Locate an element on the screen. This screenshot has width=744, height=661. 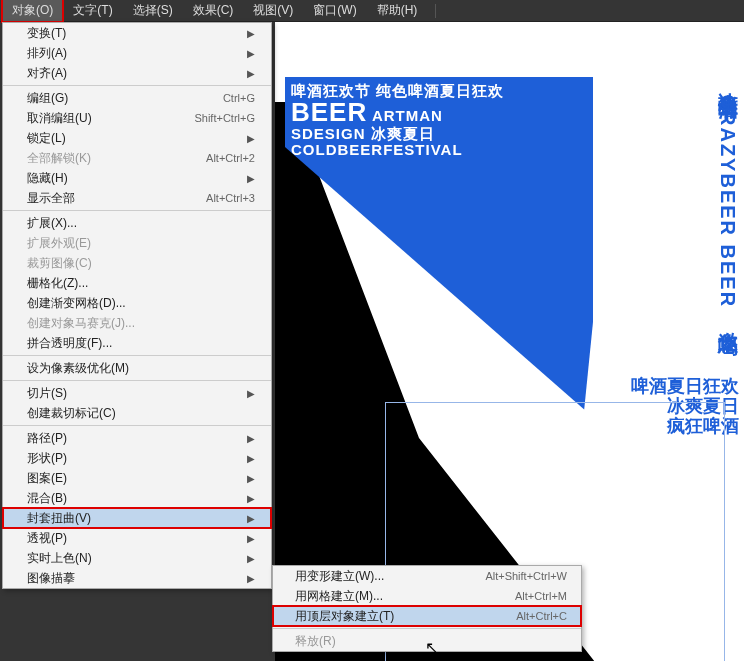
submenu-make-top-object: 用顶层对象建立(T)Alt+Ctrl+C is located at coordinates (427, 616).